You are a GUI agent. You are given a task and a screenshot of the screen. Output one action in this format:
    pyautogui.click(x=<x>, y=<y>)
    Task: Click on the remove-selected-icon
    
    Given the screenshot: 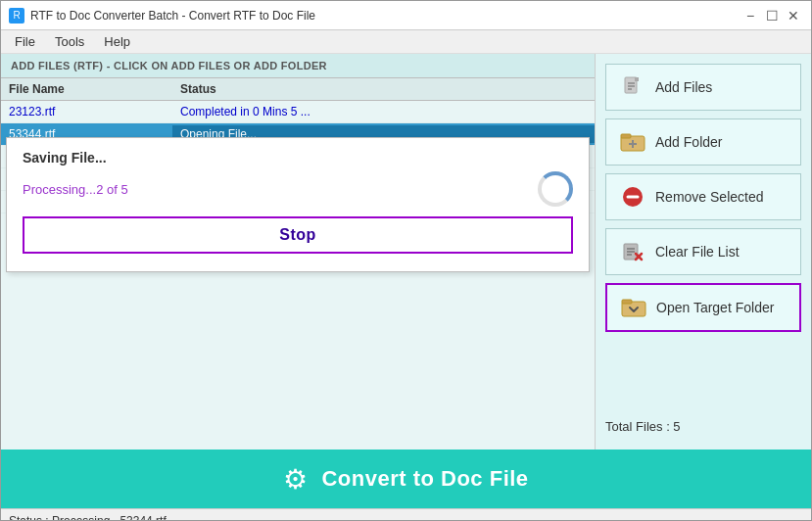 What is the action you would take?
    pyautogui.click(x=633, y=197)
    